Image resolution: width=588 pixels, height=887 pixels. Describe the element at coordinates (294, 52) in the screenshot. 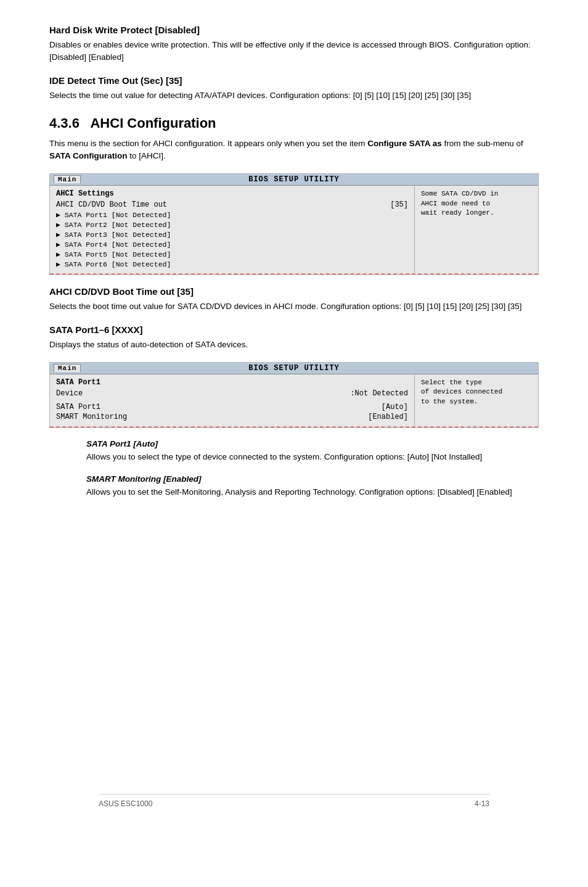

I see `hard-disk-body: Disables or enables device write protect…` at that location.